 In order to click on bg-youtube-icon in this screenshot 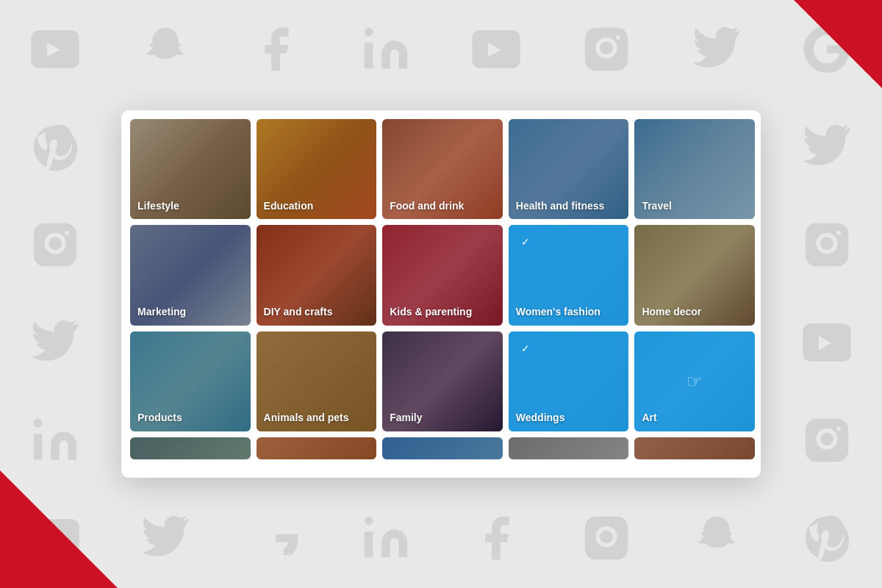, I will do `click(55, 49)`.